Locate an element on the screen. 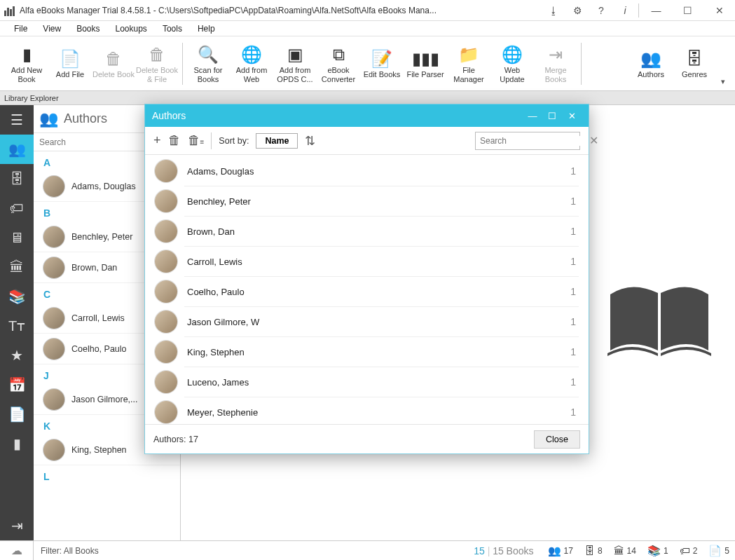 The width and height of the screenshot is (735, 560). dialog-search: ✕ is located at coordinates (528, 141).